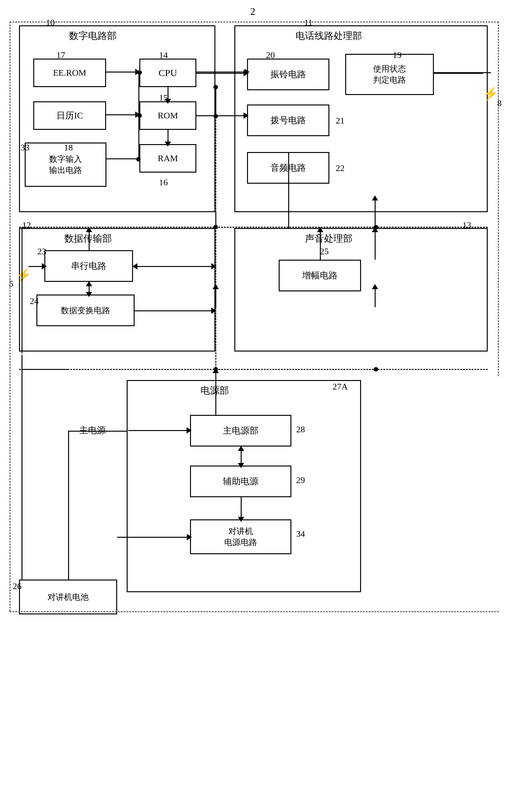 The image size is (514, 812). I want to click on intercom-power-label: 对讲机电源电路, so click(241, 537).